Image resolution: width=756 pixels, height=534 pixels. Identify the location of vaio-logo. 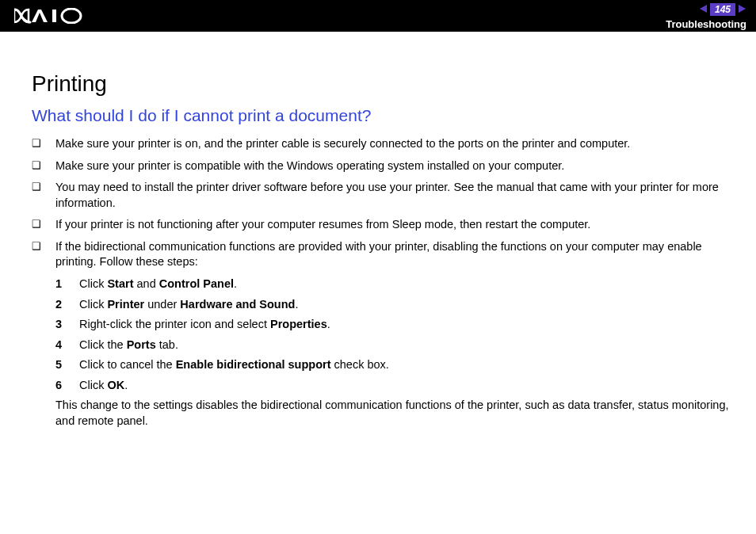
(51, 16).